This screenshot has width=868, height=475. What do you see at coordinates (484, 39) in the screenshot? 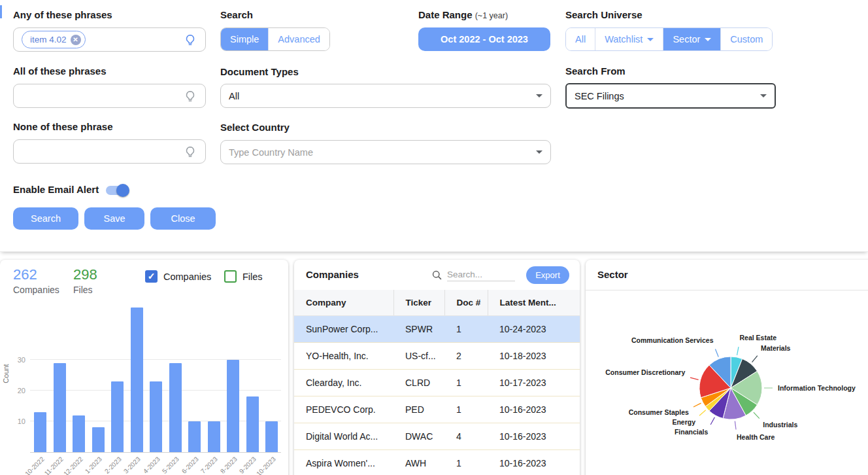
I see `date-range-button: Oct 2022 - Oct 2023` at bounding box center [484, 39].